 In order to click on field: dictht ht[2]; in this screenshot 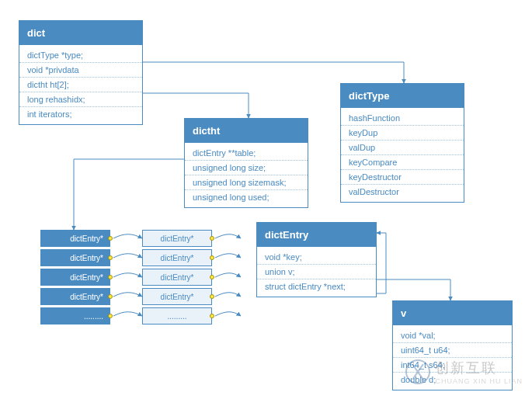, I will do `click(81, 85)`.